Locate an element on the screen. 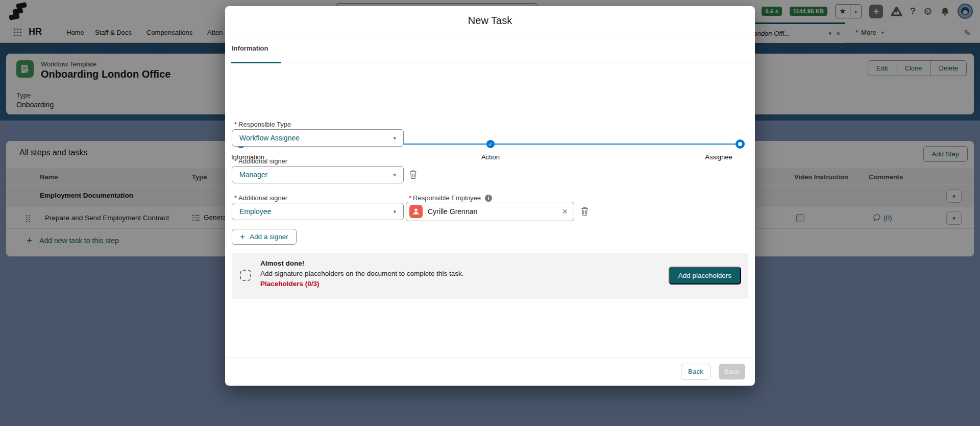 This screenshot has width=980, height=426. additional-signer-2-value: Employee is located at coordinates (316, 211).